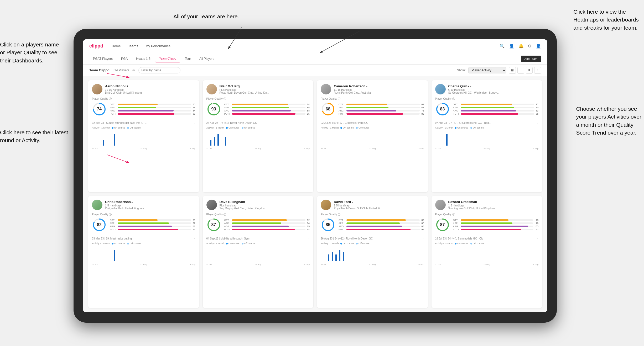 The height and width of the screenshot is (346, 644). What do you see at coordinates (133, 46) in the screenshot?
I see `nav-teams: Teams` at bounding box center [133, 46].